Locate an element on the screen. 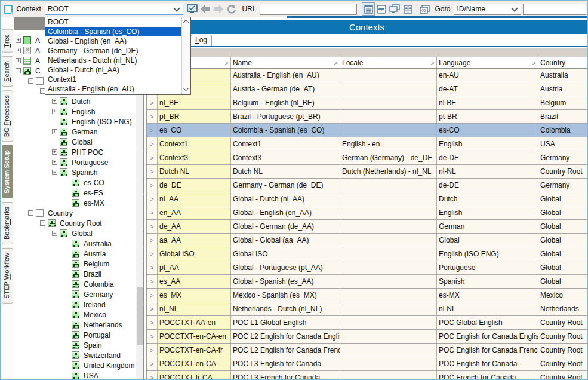 The image size is (588, 380). side-tab: Tree is located at coordinates (7, 41).